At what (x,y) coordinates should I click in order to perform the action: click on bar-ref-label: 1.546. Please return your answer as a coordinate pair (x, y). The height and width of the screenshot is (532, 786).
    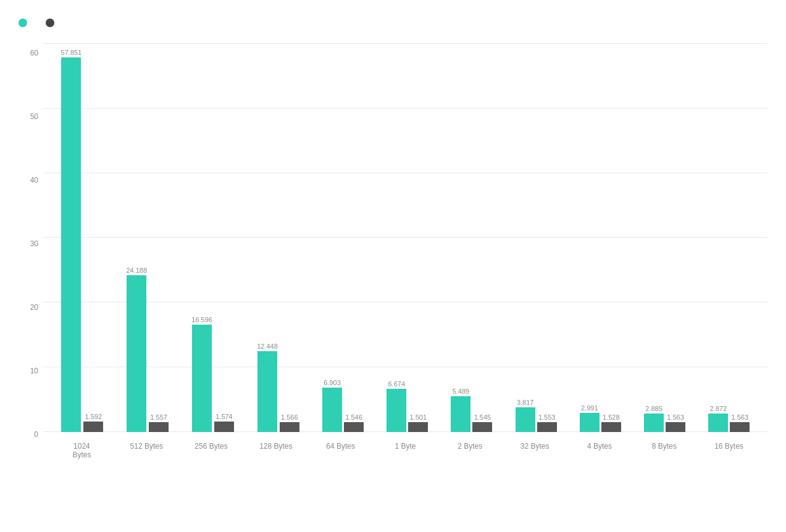
    Looking at the image, I should click on (354, 417).